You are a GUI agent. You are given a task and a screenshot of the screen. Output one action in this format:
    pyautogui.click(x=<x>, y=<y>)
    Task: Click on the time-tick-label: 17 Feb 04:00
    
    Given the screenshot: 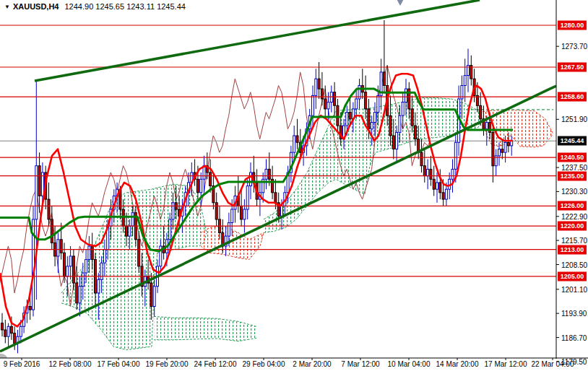 What is the action you would take?
    pyautogui.click(x=118, y=364)
    